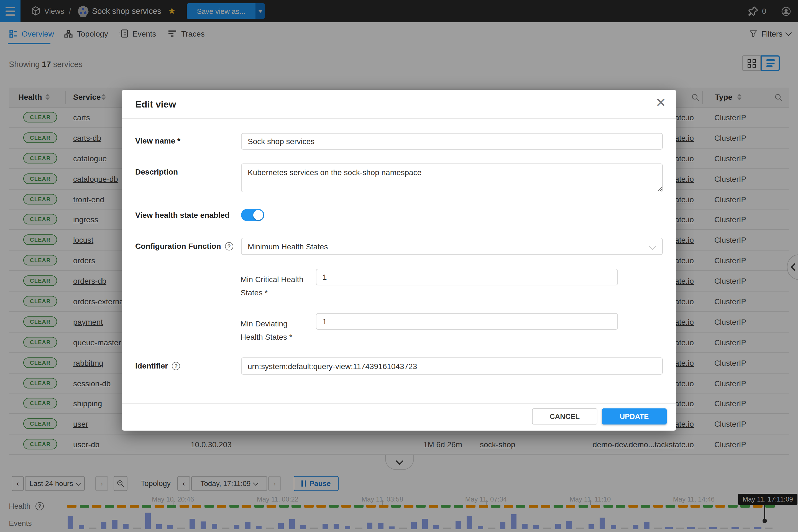 The width and height of the screenshot is (798, 532). What do you see at coordinates (156, 104) in the screenshot?
I see `modal-title: Edit view` at bounding box center [156, 104].